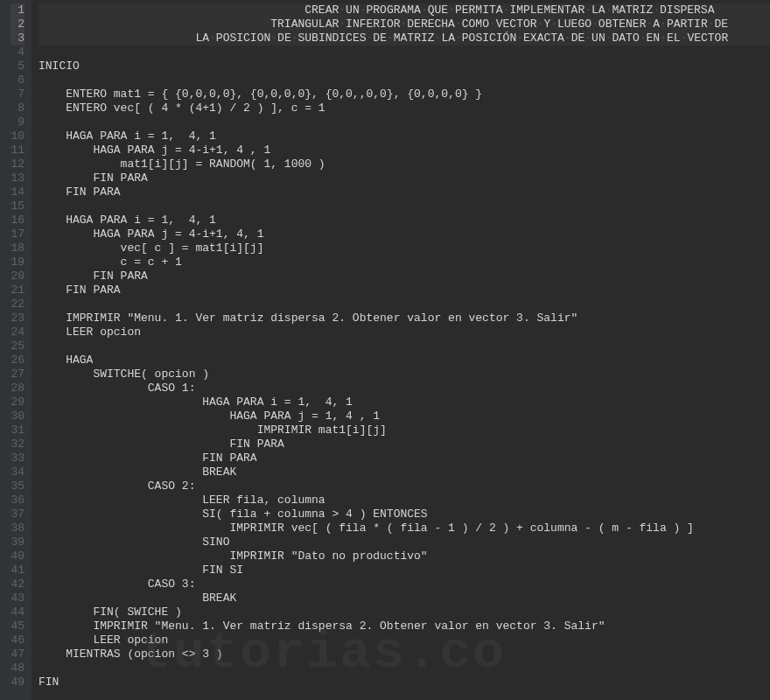 The image size is (770, 700). Describe the element at coordinates (18, 66) in the screenshot. I see `line-number: 5` at that location.